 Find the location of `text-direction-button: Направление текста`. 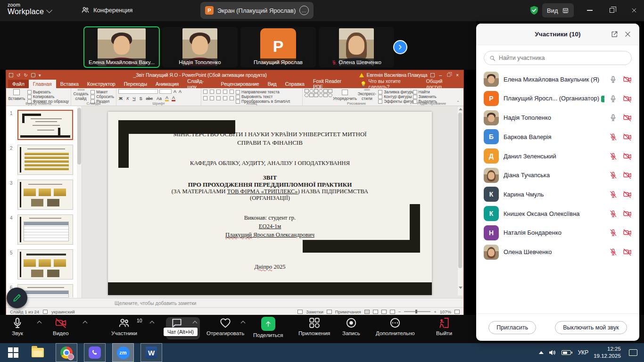

text-direction-button: Направление текста is located at coordinates (263, 92).